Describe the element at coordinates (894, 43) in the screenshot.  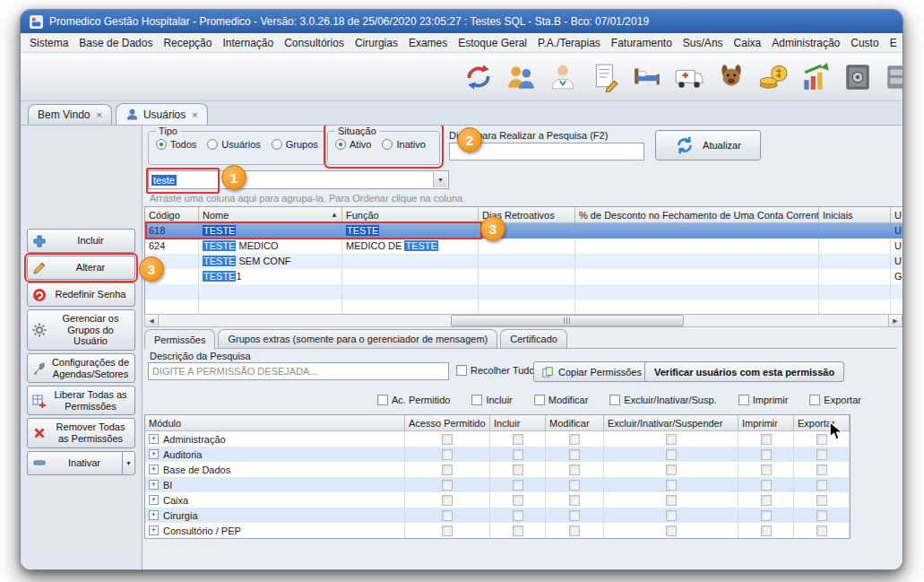
I see `menu-cut: E` at that location.